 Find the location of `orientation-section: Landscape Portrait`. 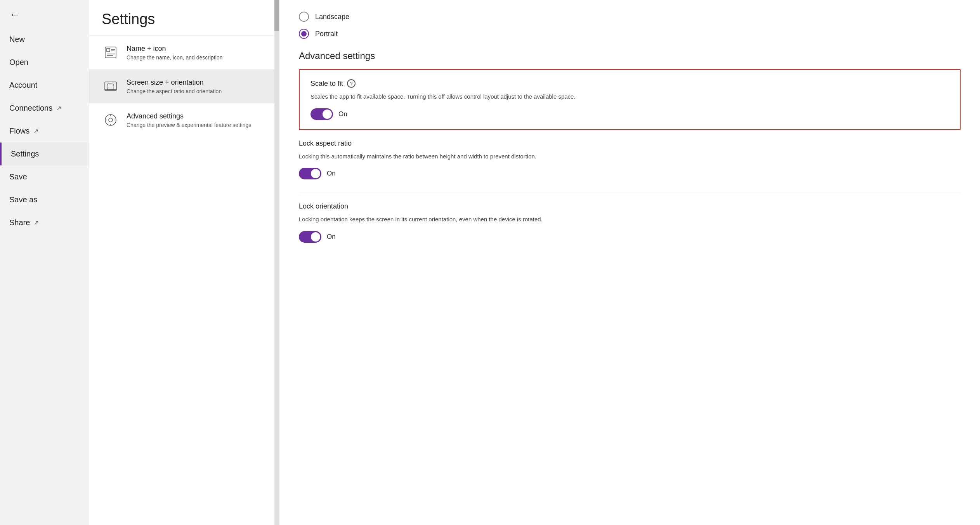

orientation-section: Landscape Portrait is located at coordinates (630, 25).